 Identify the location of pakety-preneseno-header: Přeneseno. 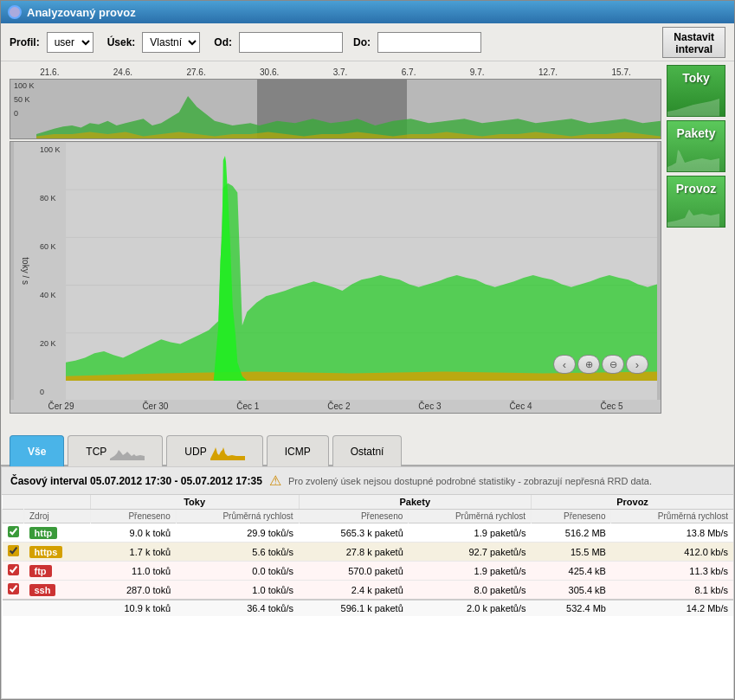
(353, 517).